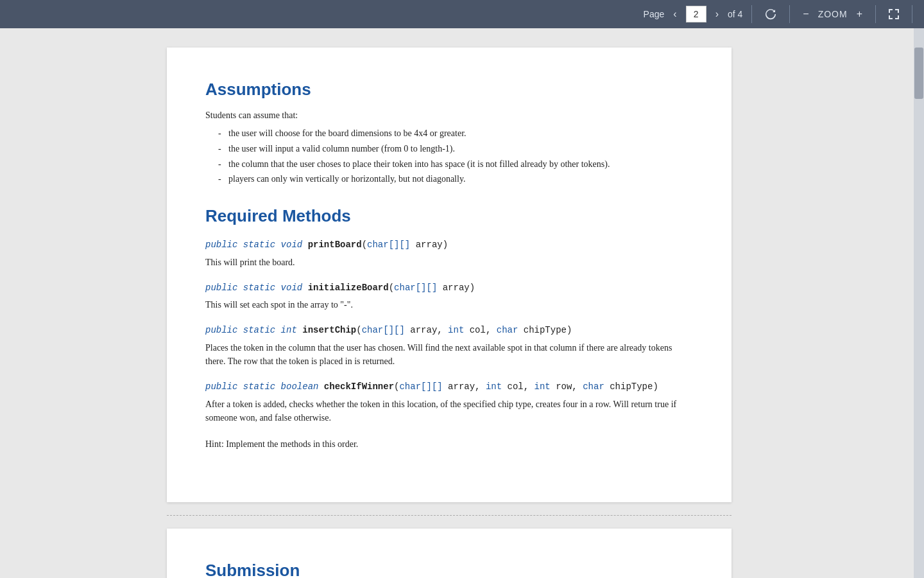 The image size is (924, 578). What do you see at coordinates (262, 387) in the screenshot?
I see `keyword-4: public static boolean` at bounding box center [262, 387].